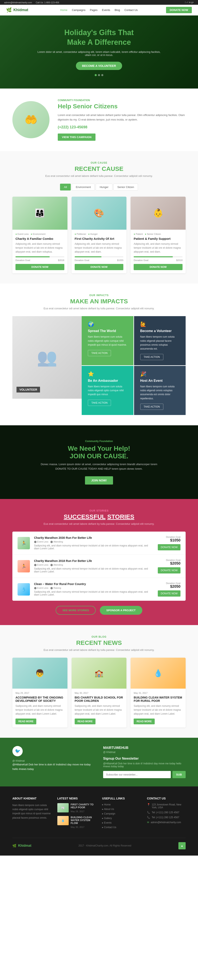 Image resolution: width=198 pixels, height=980 pixels. I want to click on footer-leaf-icon: 🌿, so click(14, 846).